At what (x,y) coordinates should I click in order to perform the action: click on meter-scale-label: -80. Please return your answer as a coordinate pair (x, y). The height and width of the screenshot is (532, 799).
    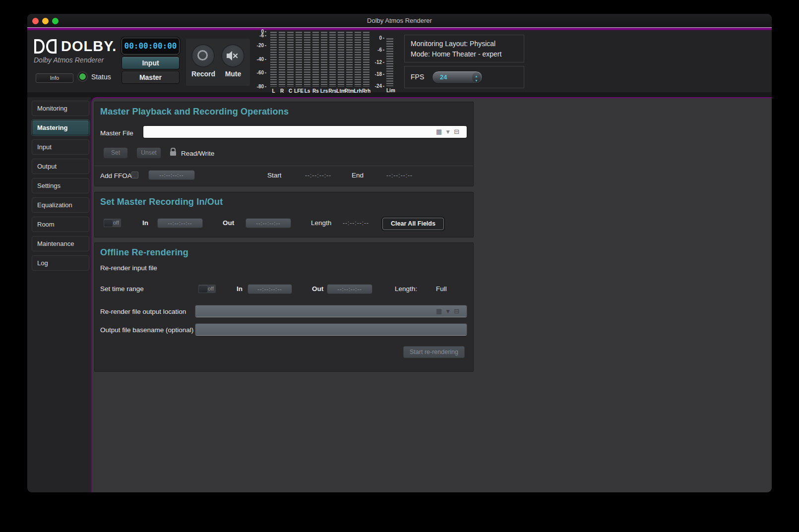
    Looking at the image, I should click on (258, 86).